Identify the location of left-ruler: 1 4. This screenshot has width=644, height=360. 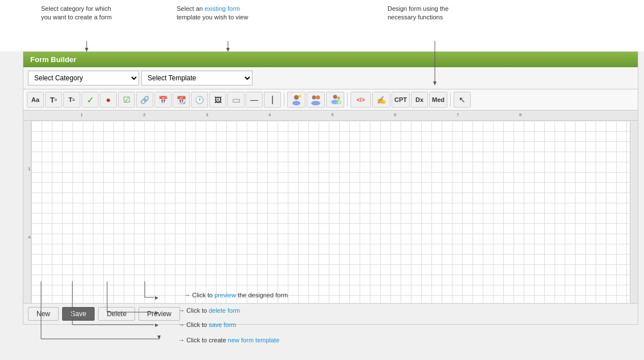
(27, 212).